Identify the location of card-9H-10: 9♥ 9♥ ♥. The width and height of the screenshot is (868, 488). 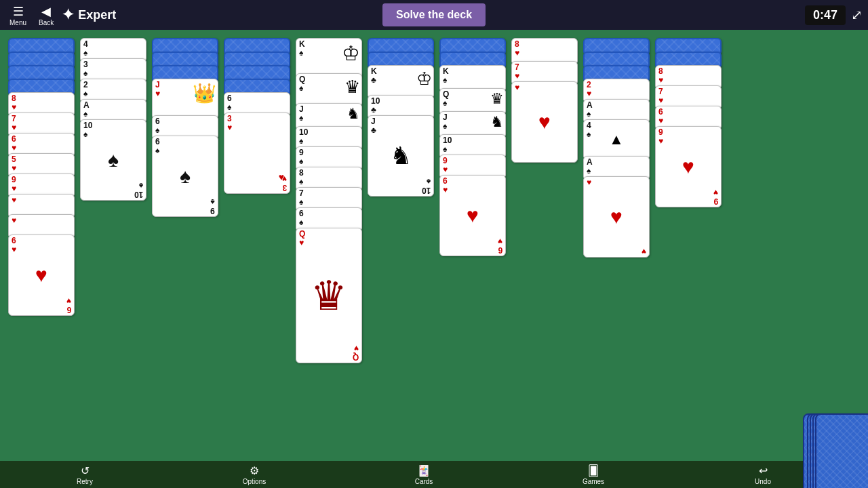
(688, 167).